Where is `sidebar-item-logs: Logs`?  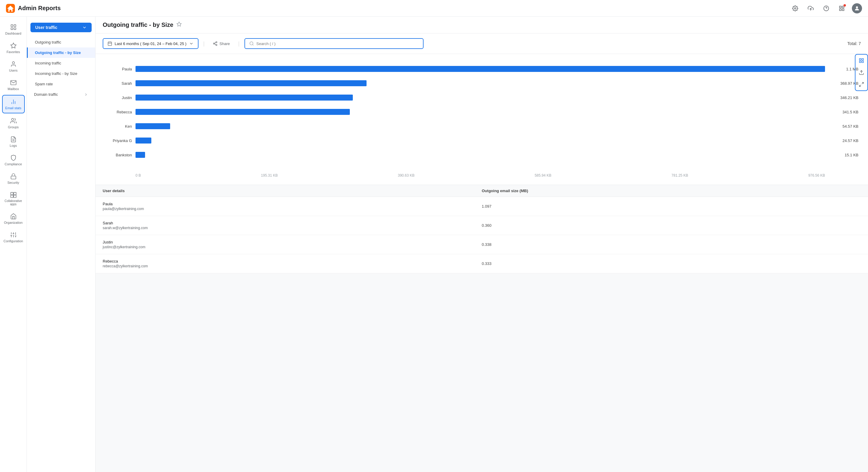 sidebar-item-logs: Logs is located at coordinates (13, 141).